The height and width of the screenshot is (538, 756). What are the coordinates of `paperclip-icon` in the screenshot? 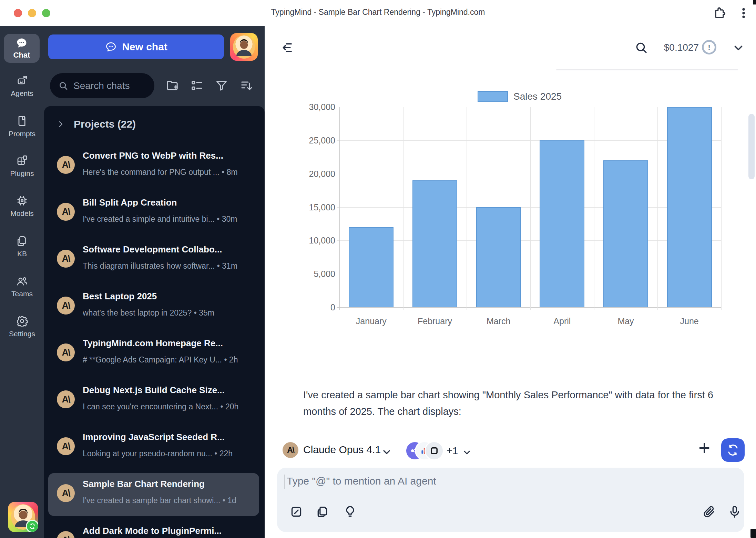 It's located at (709, 512).